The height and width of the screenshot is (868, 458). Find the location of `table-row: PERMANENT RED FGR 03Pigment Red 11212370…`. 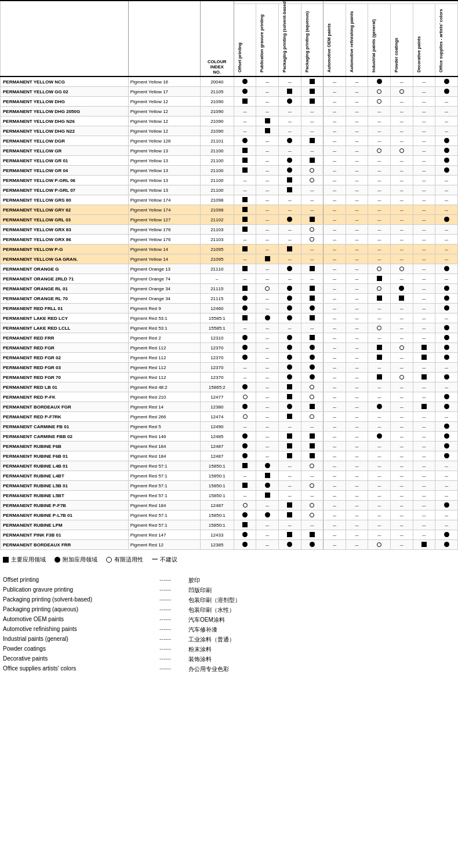

table-row: PERMANENT RED FGR 03Pigment Red 11212370… is located at coordinates (230, 367).